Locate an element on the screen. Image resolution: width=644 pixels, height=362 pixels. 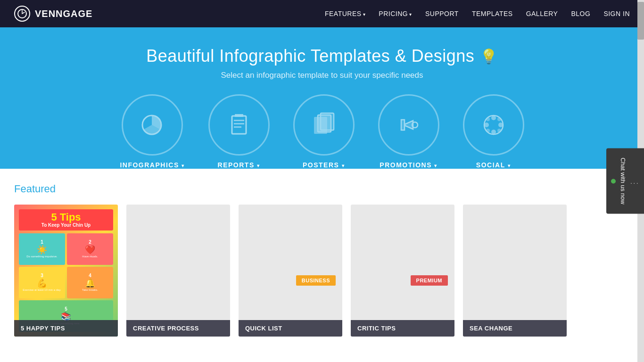
logo-text: VENNGAGE is located at coordinates (64, 14).